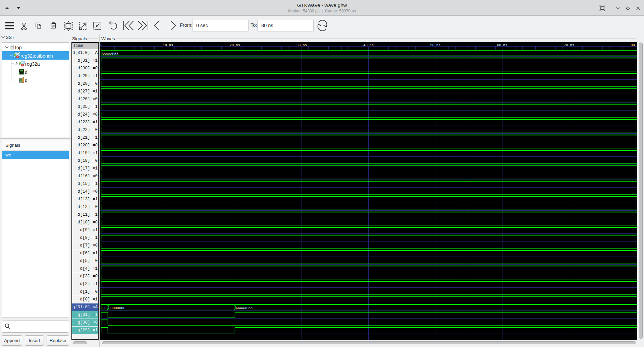 This screenshot has height=347, width=644. What do you see at coordinates (101, 45) in the screenshot?
I see `svg-text: 0` at bounding box center [101, 45].